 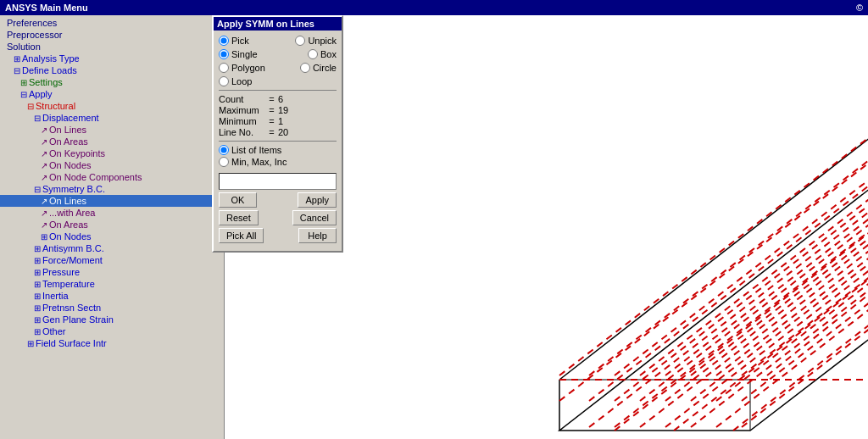 I want to click on field-surface-intr-label: Field Surface Intr, so click(x=71, y=343).